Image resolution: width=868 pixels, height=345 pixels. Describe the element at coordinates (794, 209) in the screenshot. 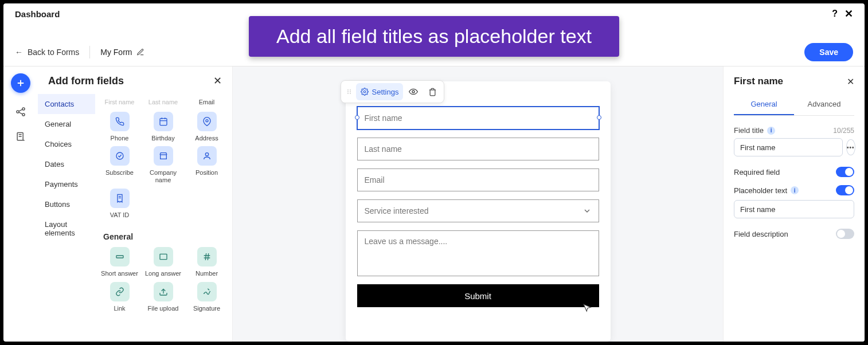

I see `placeholder-text-input` at that location.